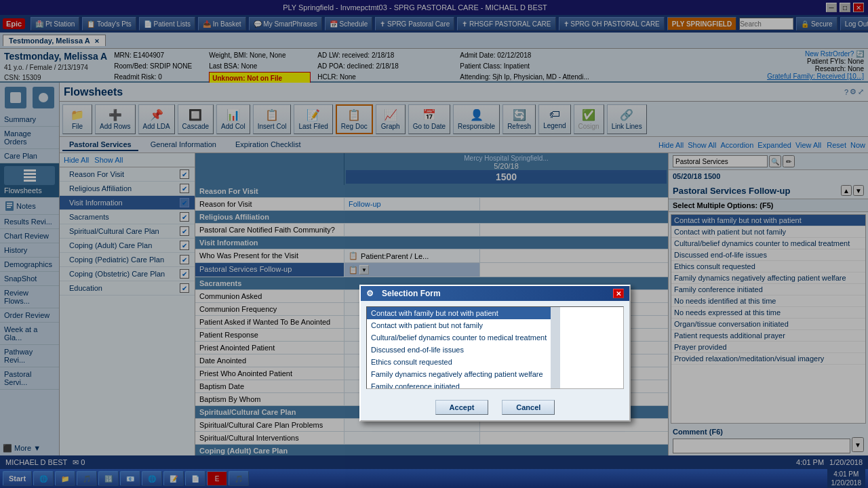  Describe the element at coordinates (495, 348) in the screenshot. I see `modal-list-outer: Contact with family but not with patient…` at that location.